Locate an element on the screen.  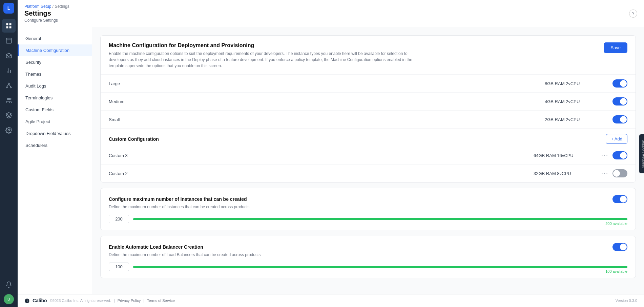
breadcrumb-platform-setup: Platform Setup is located at coordinates (38, 6).